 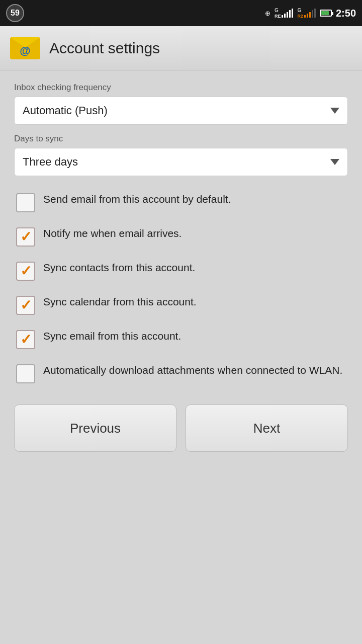 What do you see at coordinates (105, 48) in the screenshot?
I see `page-title: Account settings` at bounding box center [105, 48].